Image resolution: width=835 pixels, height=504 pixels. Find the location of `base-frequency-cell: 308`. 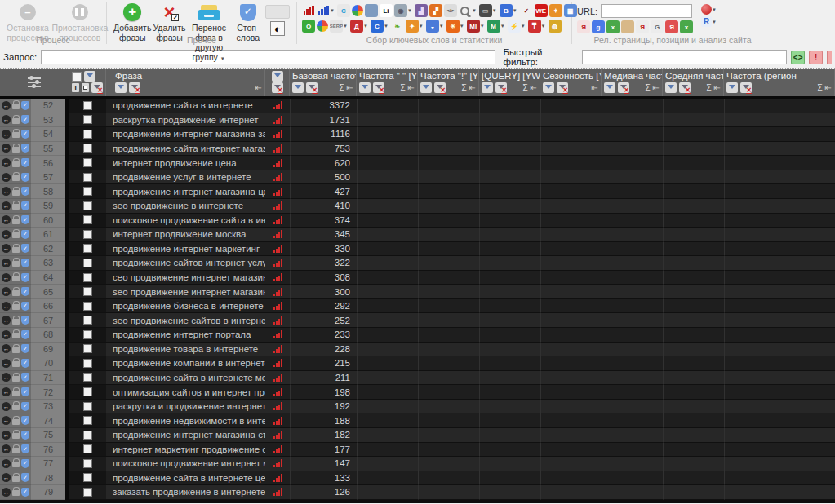

base-frequency-cell: 308 is located at coordinates (323, 278).